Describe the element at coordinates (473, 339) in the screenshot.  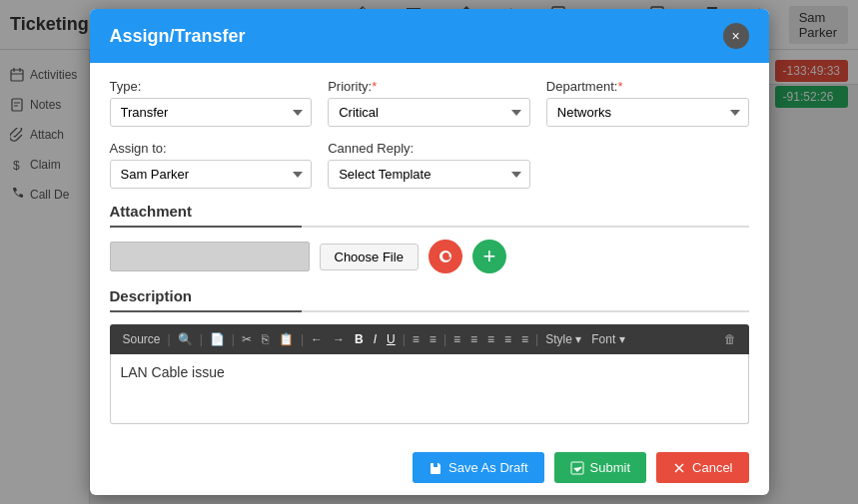
I see `toolbar-align-center-icon: ≡` at that location.